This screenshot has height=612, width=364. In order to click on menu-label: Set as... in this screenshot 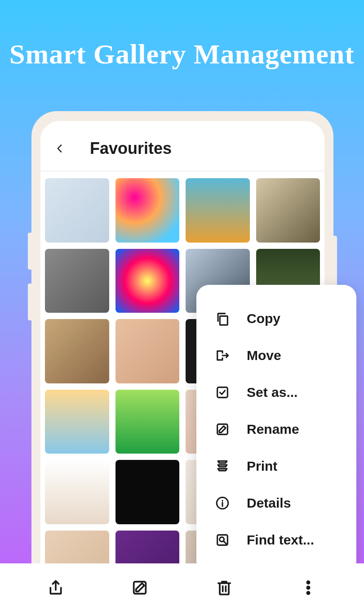, I will do `click(272, 392)`.